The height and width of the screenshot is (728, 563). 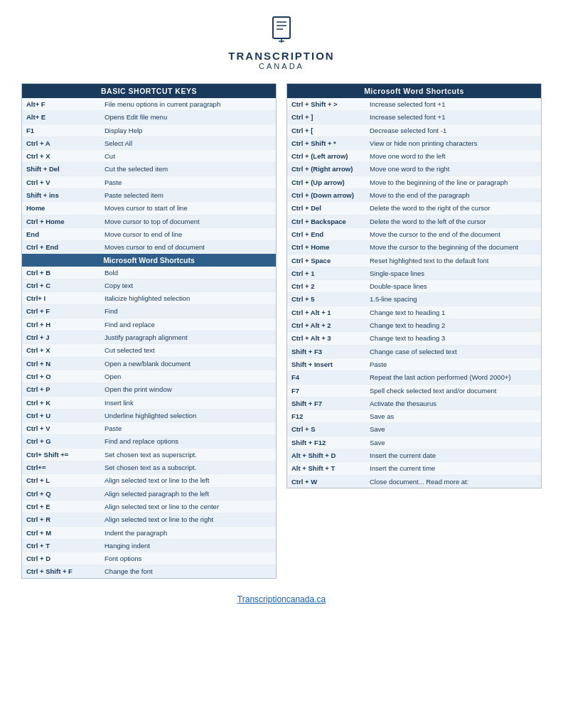 What do you see at coordinates (331, 144) in the screenshot?
I see `key-cell: Ctrl + Shift + *` at bounding box center [331, 144].